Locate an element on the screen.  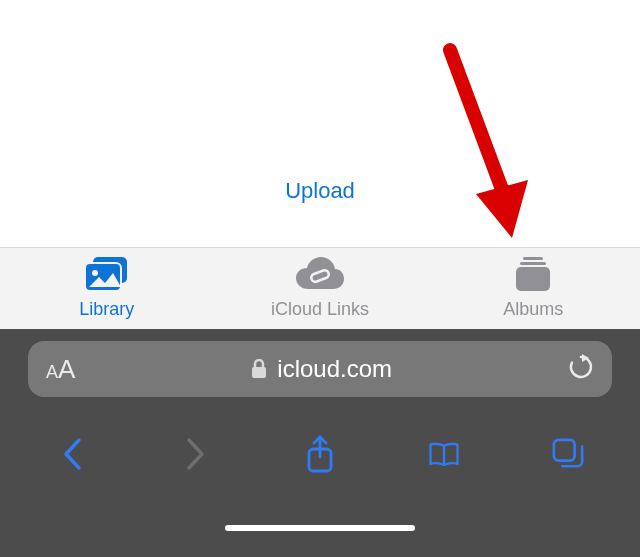
albums-stack-icon is located at coordinates (533, 276).